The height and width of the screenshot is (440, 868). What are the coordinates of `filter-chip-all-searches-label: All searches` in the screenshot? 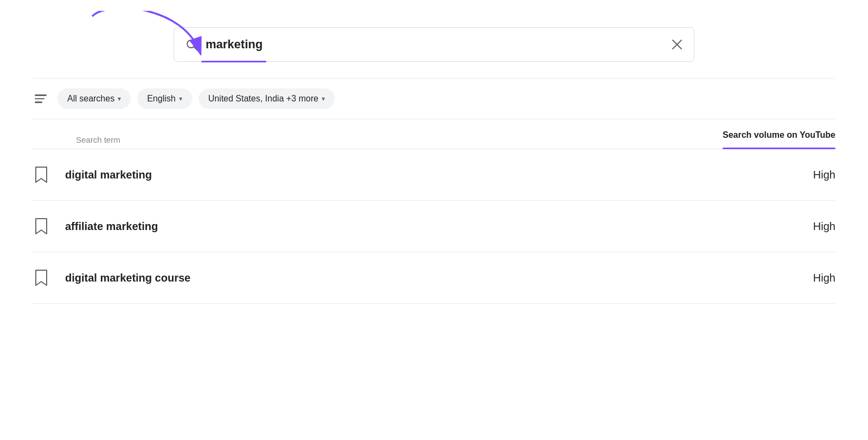 It's located at (91, 99).